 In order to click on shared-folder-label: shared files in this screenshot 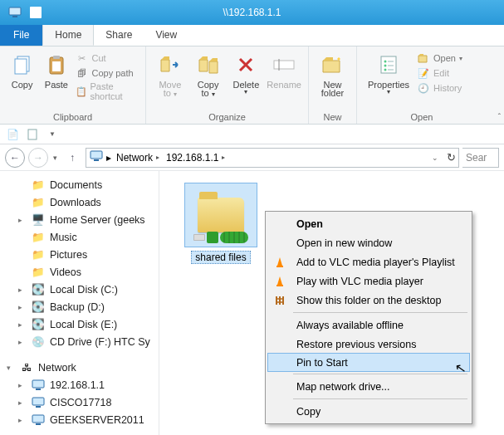, I will do `click(221, 257)`.